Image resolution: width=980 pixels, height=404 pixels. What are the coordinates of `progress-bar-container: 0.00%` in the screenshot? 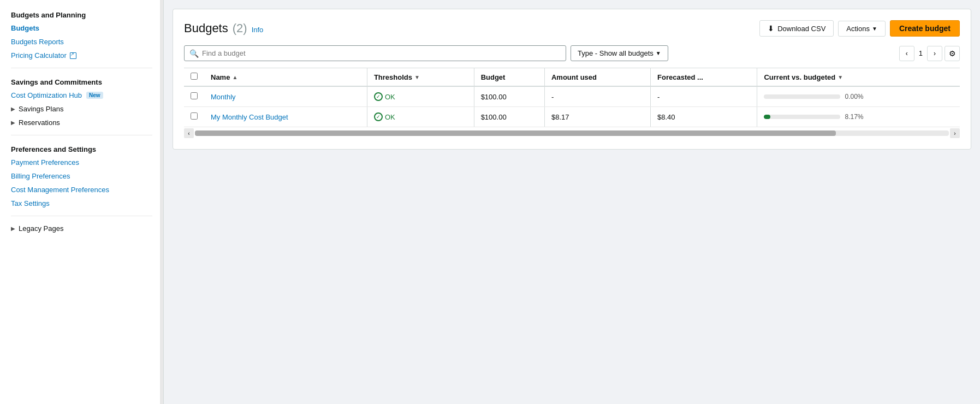 It's located at (858, 97).